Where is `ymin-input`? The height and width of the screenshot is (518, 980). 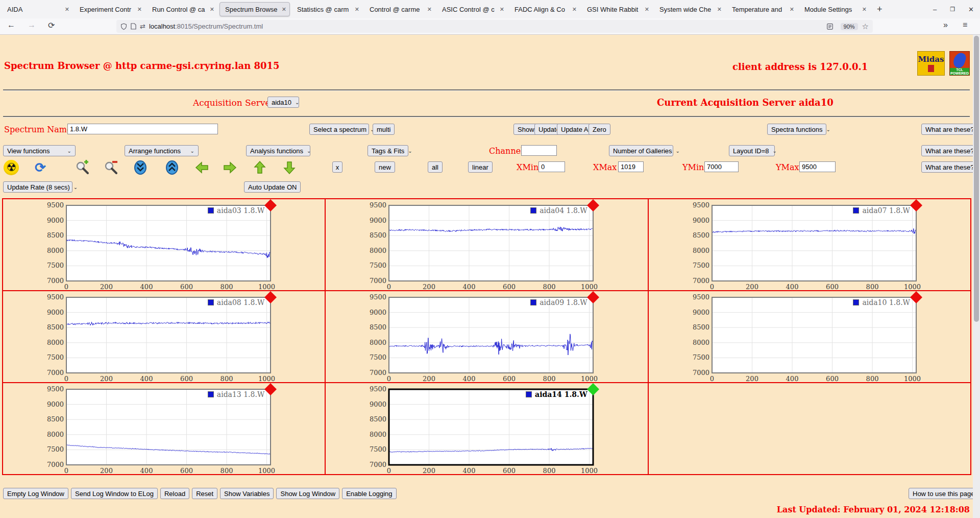 ymin-input is located at coordinates (722, 167).